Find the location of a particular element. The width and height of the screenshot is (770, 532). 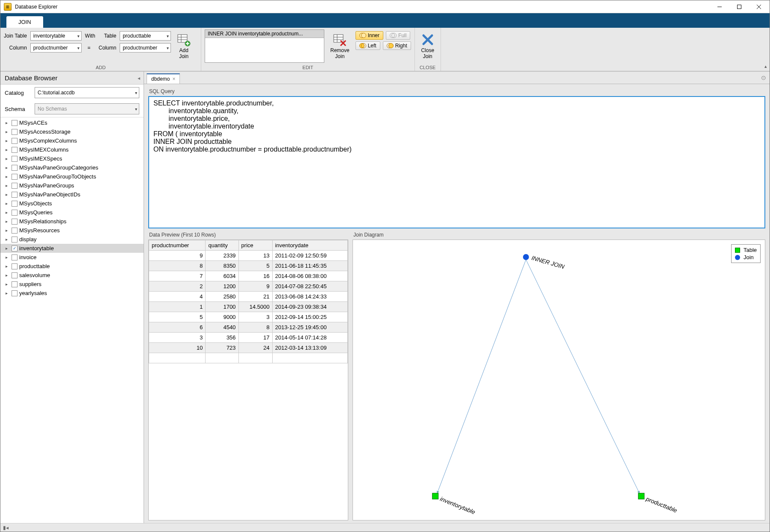

table-row: 8835052011-06-18 11:45:35 is located at coordinates (249, 266).